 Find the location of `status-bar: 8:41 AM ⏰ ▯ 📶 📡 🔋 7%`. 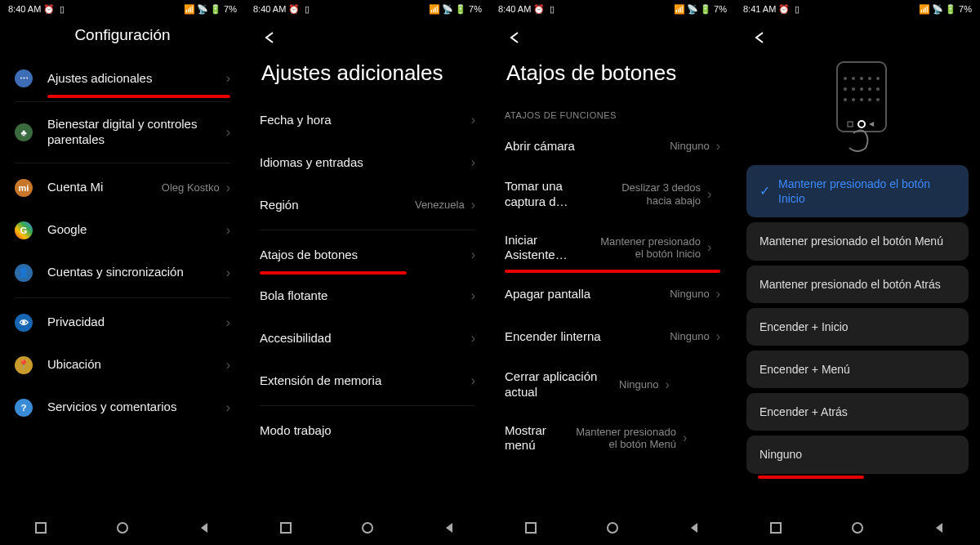

status-bar: 8:41 AM ⏰ ▯ 📶 📡 🔋 7% is located at coordinates (858, 9).